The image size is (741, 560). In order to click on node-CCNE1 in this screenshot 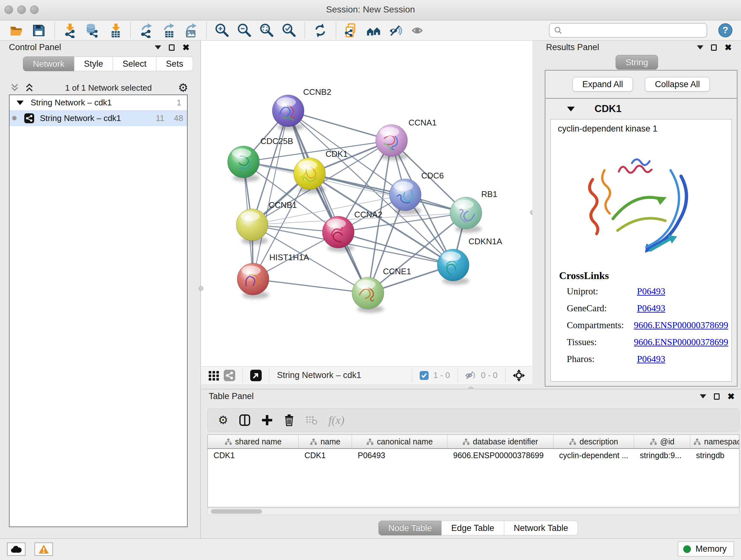, I will do `click(368, 293)`.